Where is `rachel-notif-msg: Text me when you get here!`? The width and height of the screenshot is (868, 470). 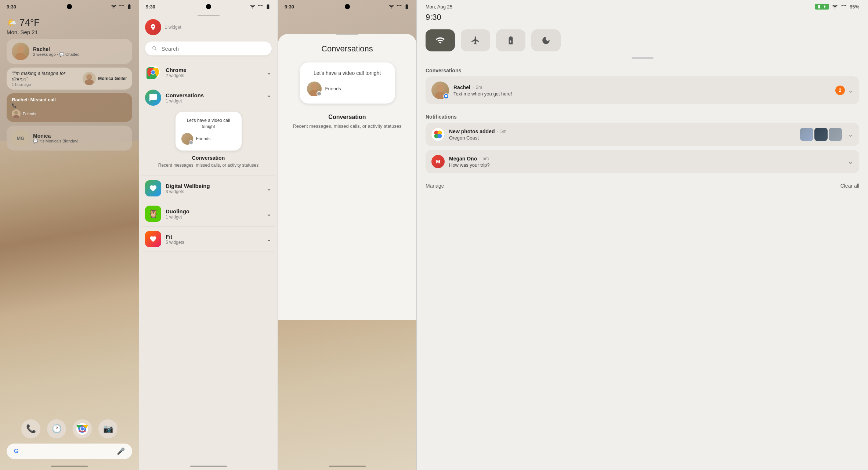
rachel-notif-msg: Text me when you get here! is located at coordinates (642, 94).